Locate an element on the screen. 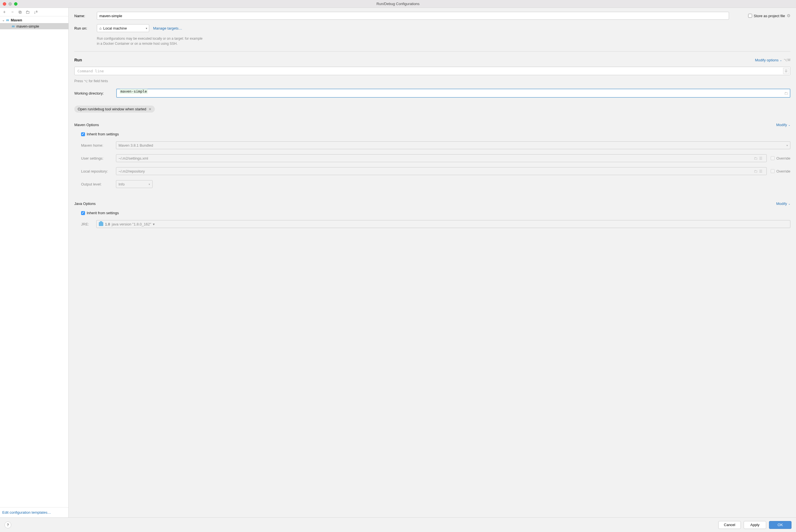 The width and height of the screenshot is (796, 532). run-section-title: Run is located at coordinates (78, 60).